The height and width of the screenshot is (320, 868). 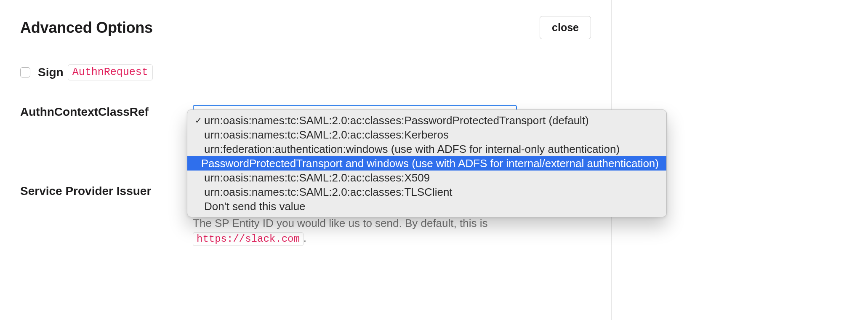 I want to click on authn-option-label: urn:oasis:names:tc:SAML:2.0:ac:classes:K…, so click(x=327, y=135).